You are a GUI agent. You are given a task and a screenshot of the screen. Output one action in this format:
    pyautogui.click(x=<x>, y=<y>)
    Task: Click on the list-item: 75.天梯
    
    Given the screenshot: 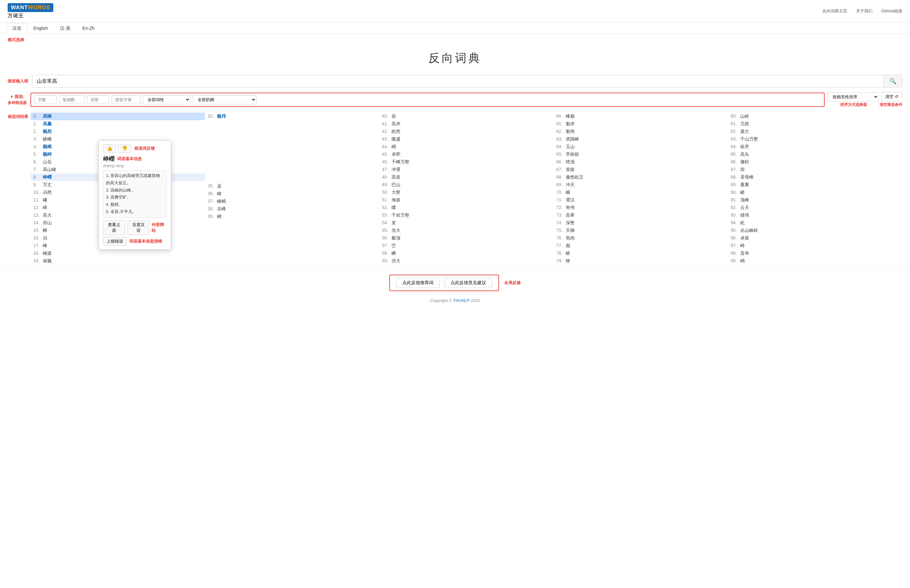 What is the action you would take?
    pyautogui.click(x=641, y=231)
    